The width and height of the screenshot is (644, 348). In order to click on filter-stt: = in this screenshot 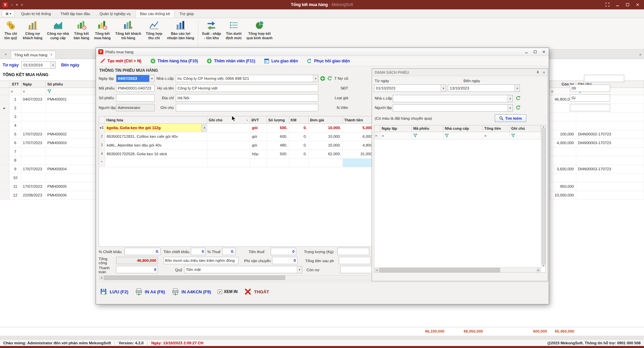, I will do `click(15, 91)`.